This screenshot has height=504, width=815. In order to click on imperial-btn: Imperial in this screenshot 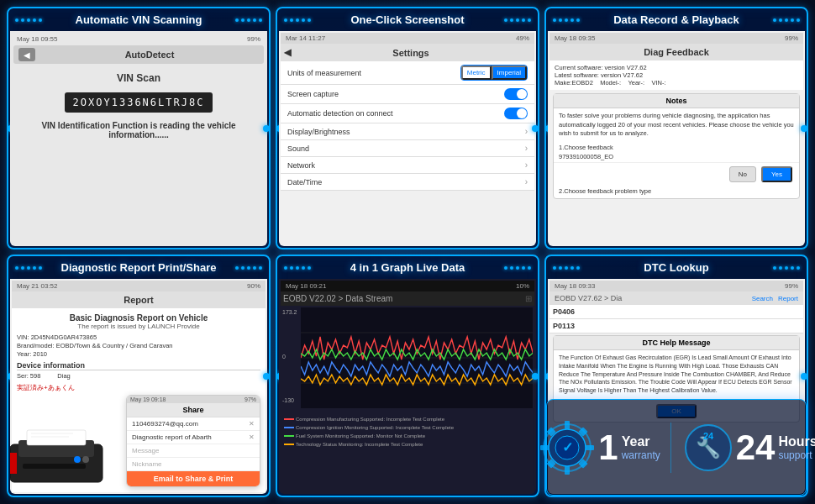, I will do `click(509, 72)`.